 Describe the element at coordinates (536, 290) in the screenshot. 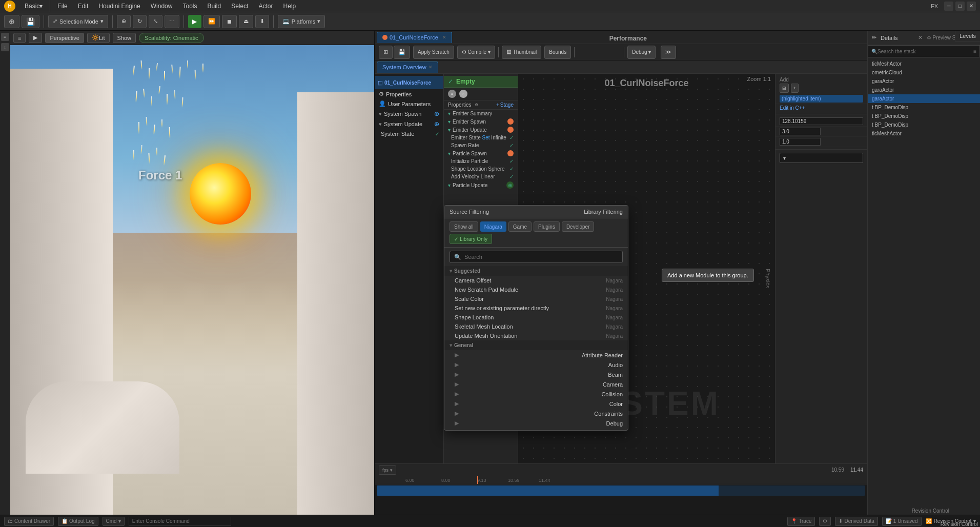

I see `module-scratch-pad: New Scratch Pad Module Nagara` at that location.